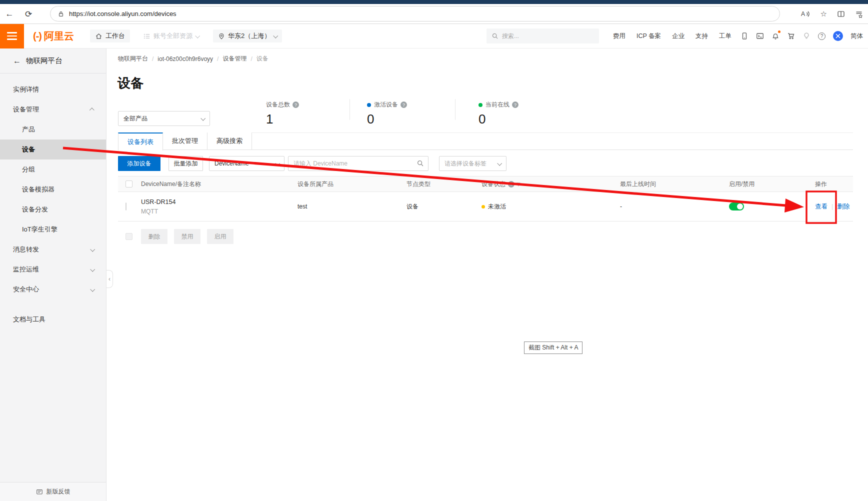 This screenshot has width=868, height=501. I want to click on search-field-select: DeviceName, so click(247, 164).